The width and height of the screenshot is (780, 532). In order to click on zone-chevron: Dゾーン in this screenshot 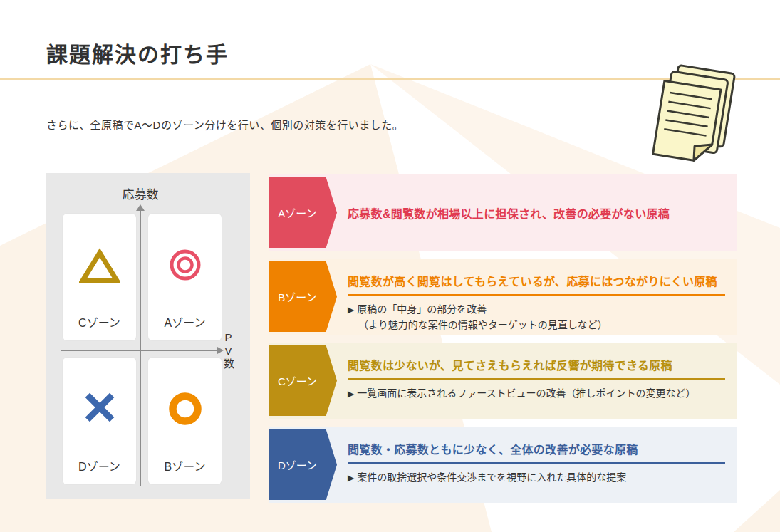, I will do `click(303, 464)`.